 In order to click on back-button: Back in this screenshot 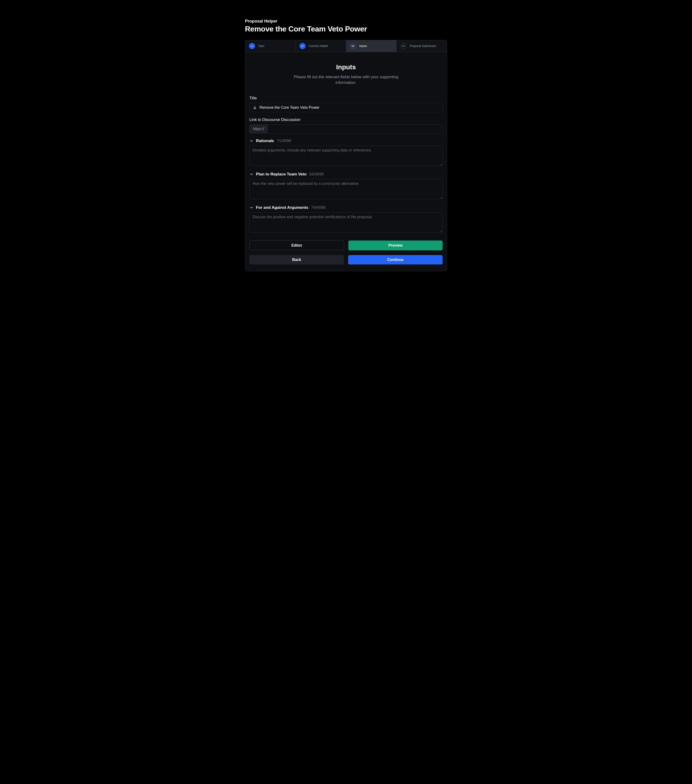, I will do `click(297, 260)`.